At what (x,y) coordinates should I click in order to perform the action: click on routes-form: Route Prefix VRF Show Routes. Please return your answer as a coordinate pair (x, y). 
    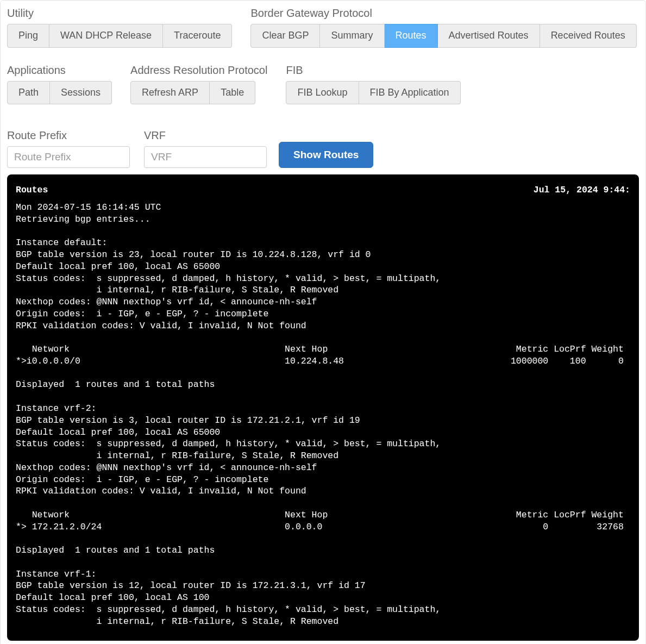
    Looking at the image, I should click on (323, 149).